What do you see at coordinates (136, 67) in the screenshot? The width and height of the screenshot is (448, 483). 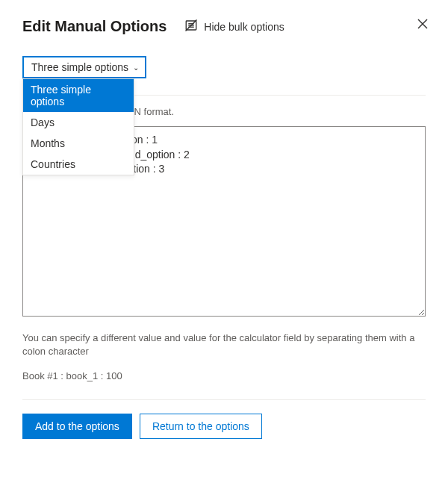 I see `chevron-down-icon: ⌄` at bounding box center [136, 67].